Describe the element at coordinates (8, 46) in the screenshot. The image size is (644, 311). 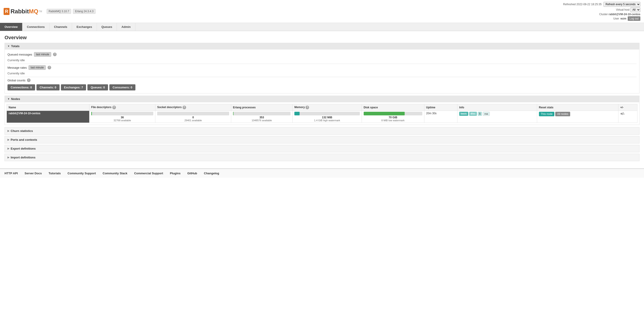
I see `totals-arrow-icon: ▼` at that location.